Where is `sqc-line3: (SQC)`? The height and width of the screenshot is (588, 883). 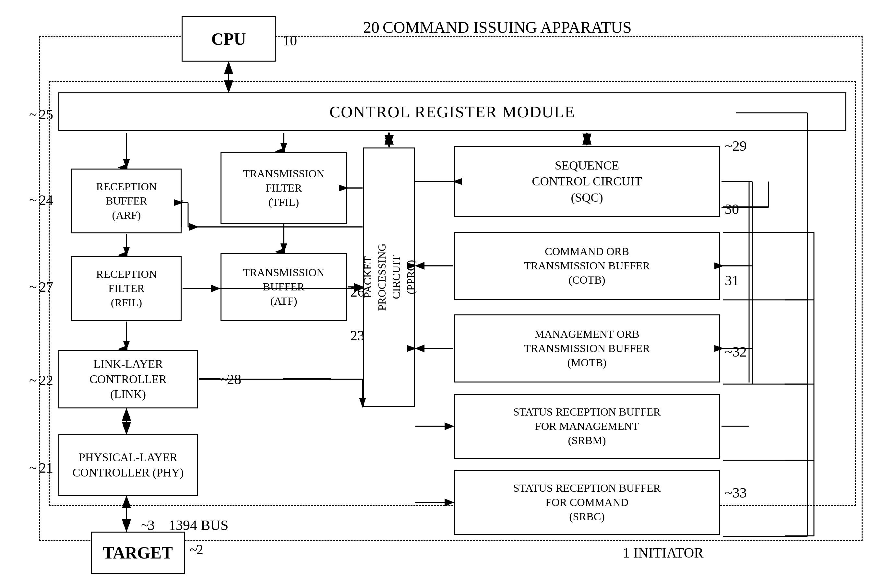 sqc-line3: (SQC) is located at coordinates (587, 198).